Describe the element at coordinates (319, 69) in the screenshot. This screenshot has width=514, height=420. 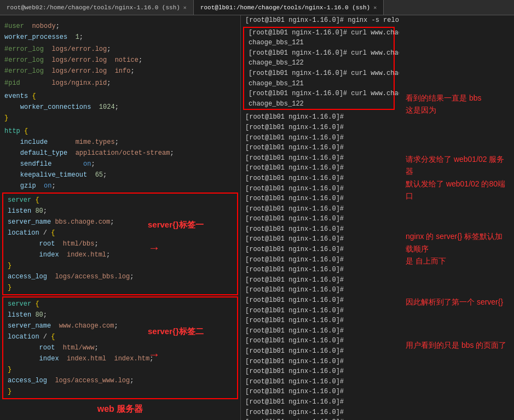
I see `curl-box: [root@lb01 nginx-1.16.0]# curl www.chaog…` at that location.